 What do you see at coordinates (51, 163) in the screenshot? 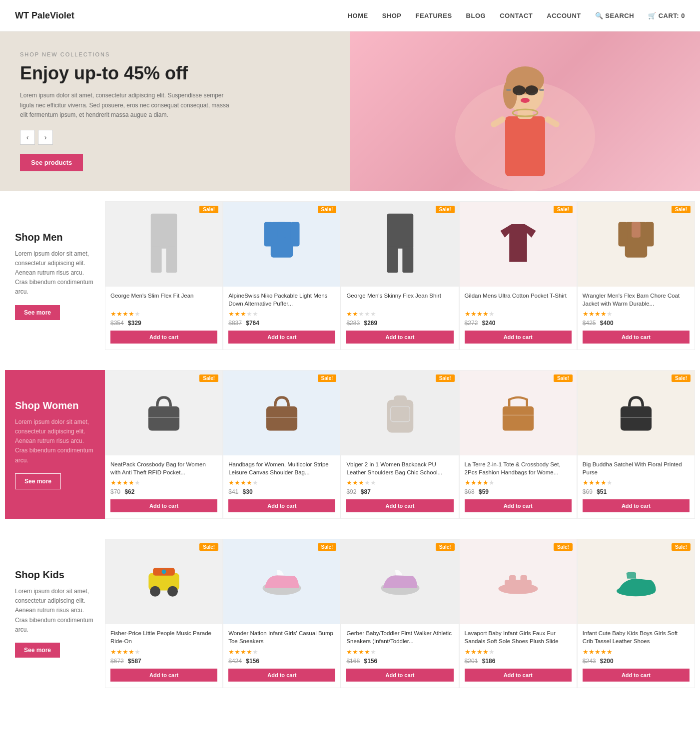
I see `hero-cta-button: See products` at bounding box center [51, 163].